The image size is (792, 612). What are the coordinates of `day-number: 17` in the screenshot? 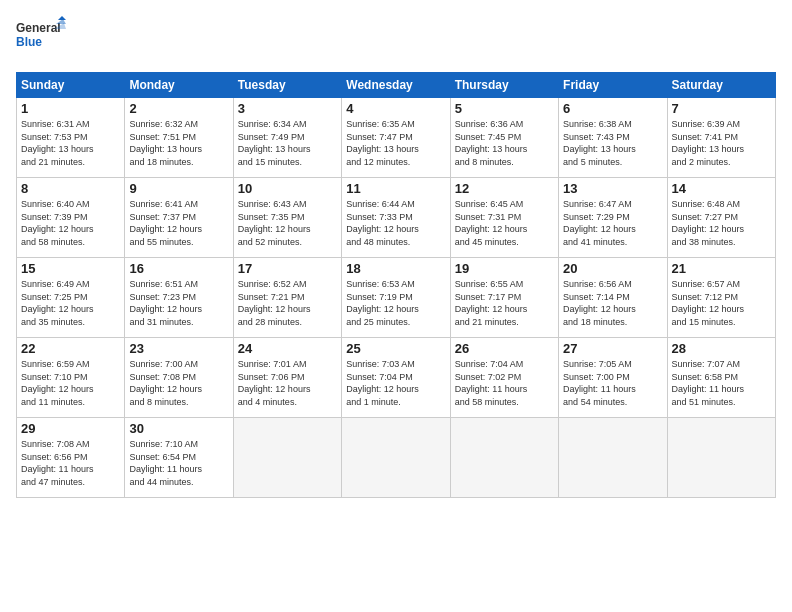 It's located at (288, 268).